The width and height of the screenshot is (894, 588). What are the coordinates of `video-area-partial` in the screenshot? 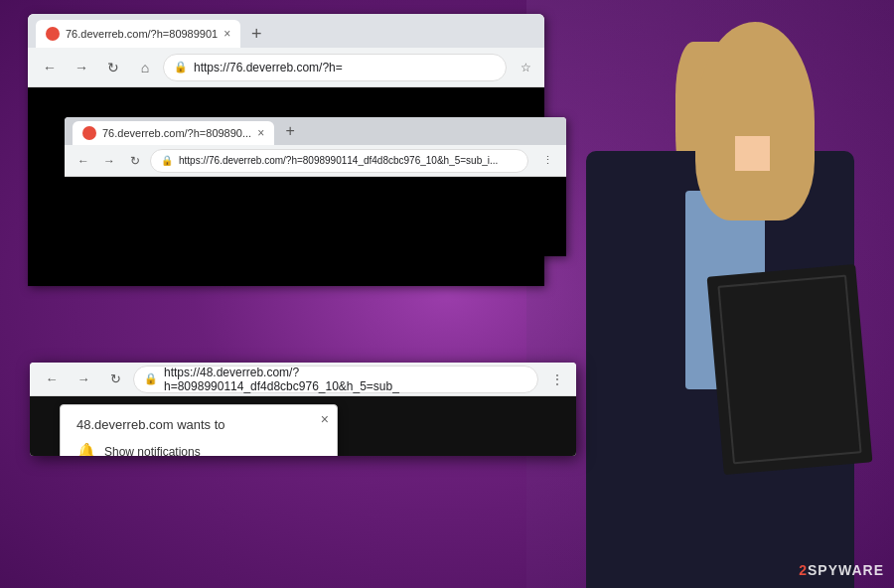 It's located at (316, 217).